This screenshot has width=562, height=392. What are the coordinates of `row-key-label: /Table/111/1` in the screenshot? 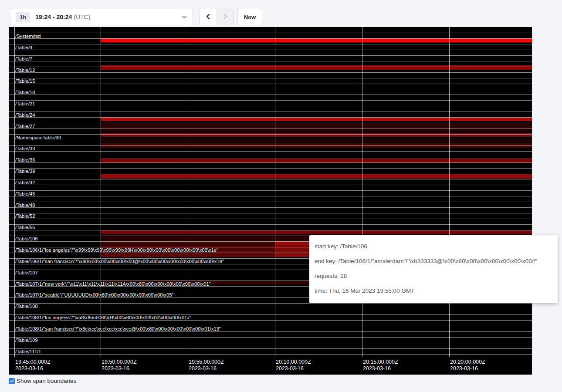 It's located at (28, 352).